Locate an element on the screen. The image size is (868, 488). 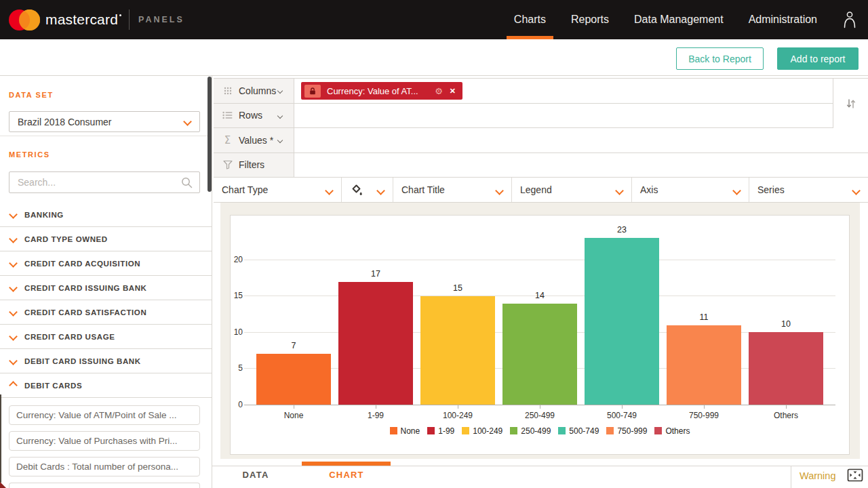
category-credit-card-issuing-bank: CREDIT CARD ISSUING BANK is located at coordinates (106, 288).